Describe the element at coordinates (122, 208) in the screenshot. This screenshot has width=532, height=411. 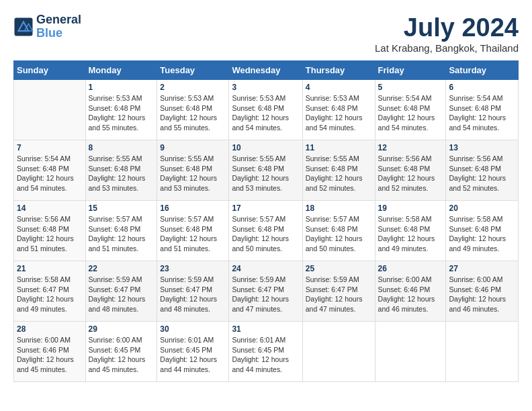
I see `day-number: 15` at that location.